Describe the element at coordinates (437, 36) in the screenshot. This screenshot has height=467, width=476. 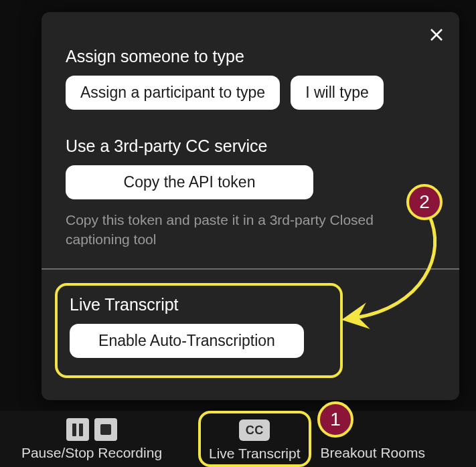
I see `close-button` at that location.